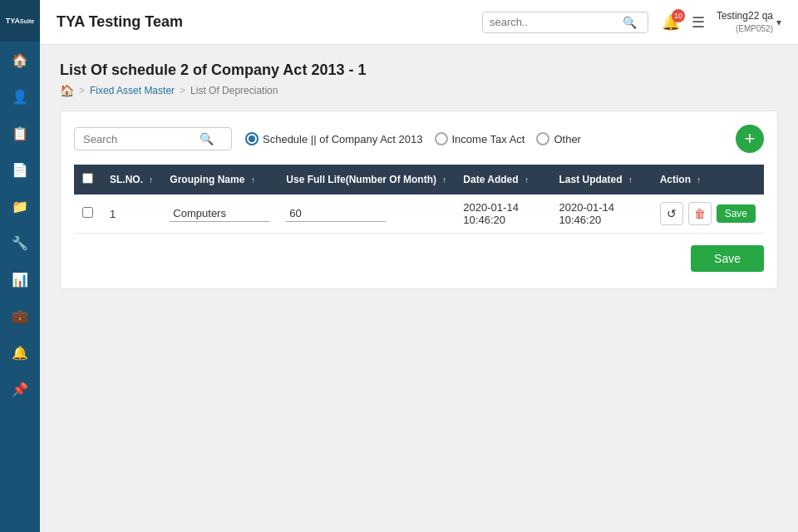 Image resolution: width=798 pixels, height=532 pixels. Describe the element at coordinates (20, 316) in the screenshot. I see `sidebar-item-briefcase: 💼` at that location.